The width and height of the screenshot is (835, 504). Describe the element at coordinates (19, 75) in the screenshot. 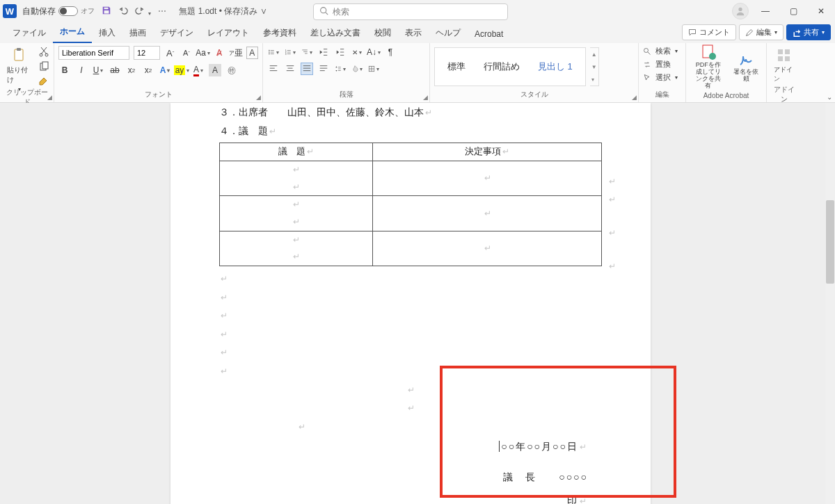

I see `paste-label: 貼り付け` at that location.